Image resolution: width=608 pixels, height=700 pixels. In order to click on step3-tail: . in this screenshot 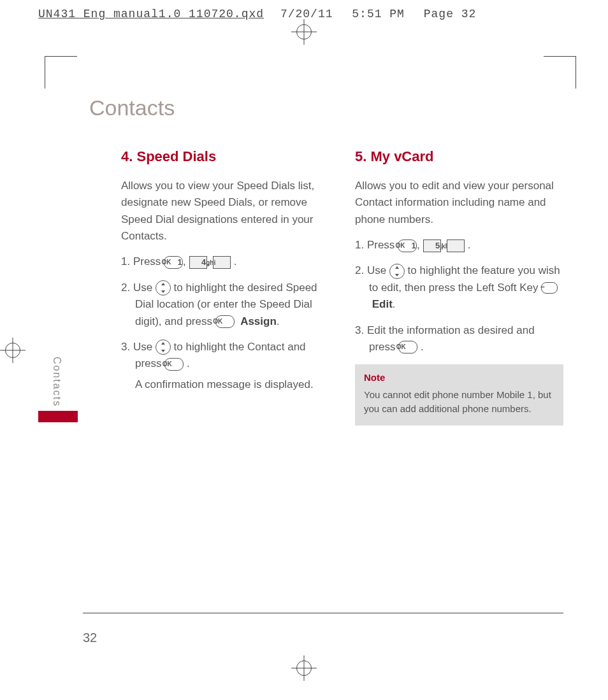, I will do `click(186, 363)`.